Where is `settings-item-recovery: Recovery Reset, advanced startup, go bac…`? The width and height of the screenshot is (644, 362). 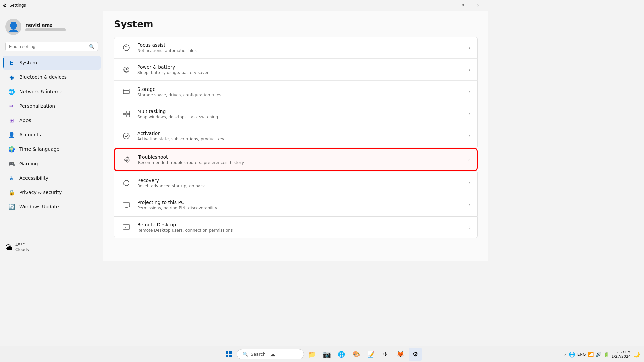 settings-item-recovery: Recovery Reset, advanced startup, go bac… is located at coordinates (296, 183).